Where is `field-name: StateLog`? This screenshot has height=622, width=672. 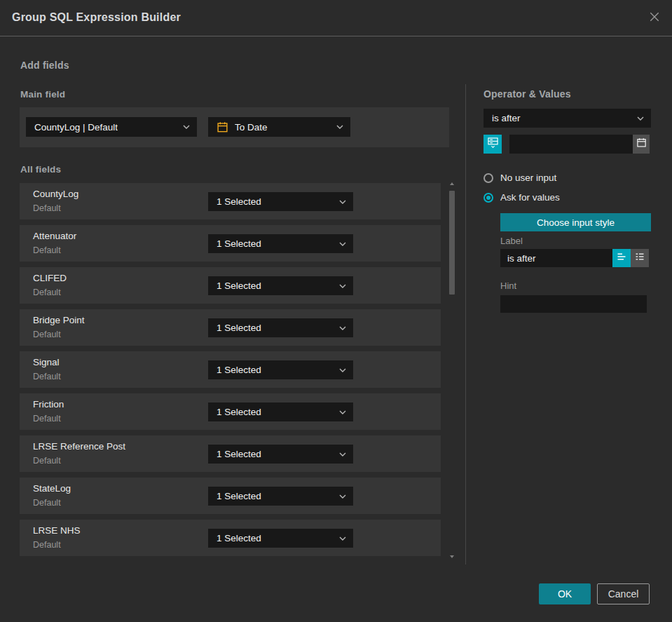
field-name: StateLog is located at coordinates (52, 488).